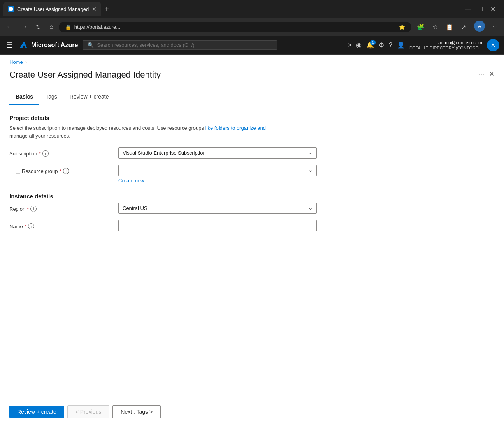 The image size is (504, 425). I want to click on collections-icon: 📋, so click(450, 27).